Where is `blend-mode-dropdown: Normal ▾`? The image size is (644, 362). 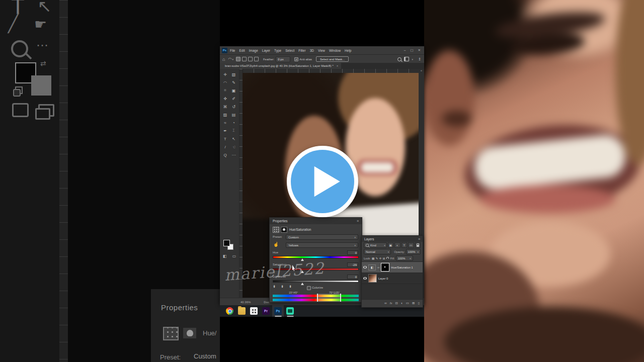
blend-mode-dropdown: Normal ▾ is located at coordinates (377, 251).